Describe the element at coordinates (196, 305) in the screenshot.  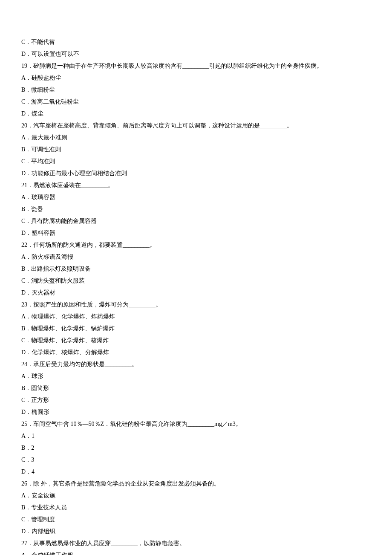
I see `text-line: 23．按照产生的原因和性质，爆炸可分为_________。` at that location.